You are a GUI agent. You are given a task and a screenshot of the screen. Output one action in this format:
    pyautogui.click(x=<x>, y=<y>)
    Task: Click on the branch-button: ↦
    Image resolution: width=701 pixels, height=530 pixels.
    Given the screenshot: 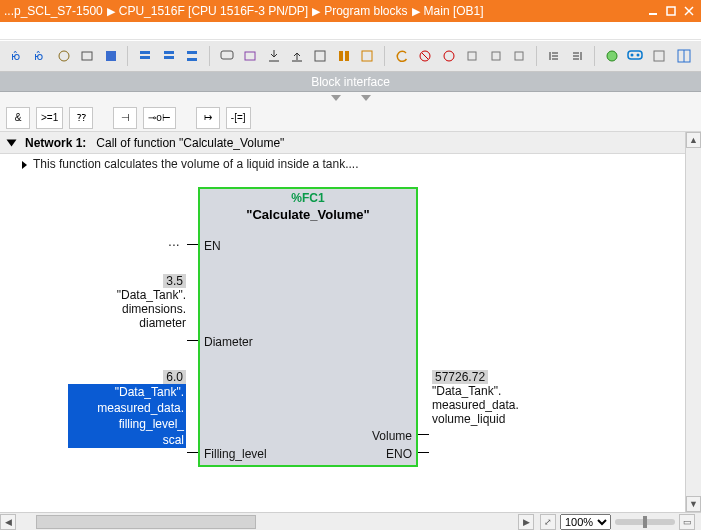 What is the action you would take?
    pyautogui.click(x=208, y=118)
    